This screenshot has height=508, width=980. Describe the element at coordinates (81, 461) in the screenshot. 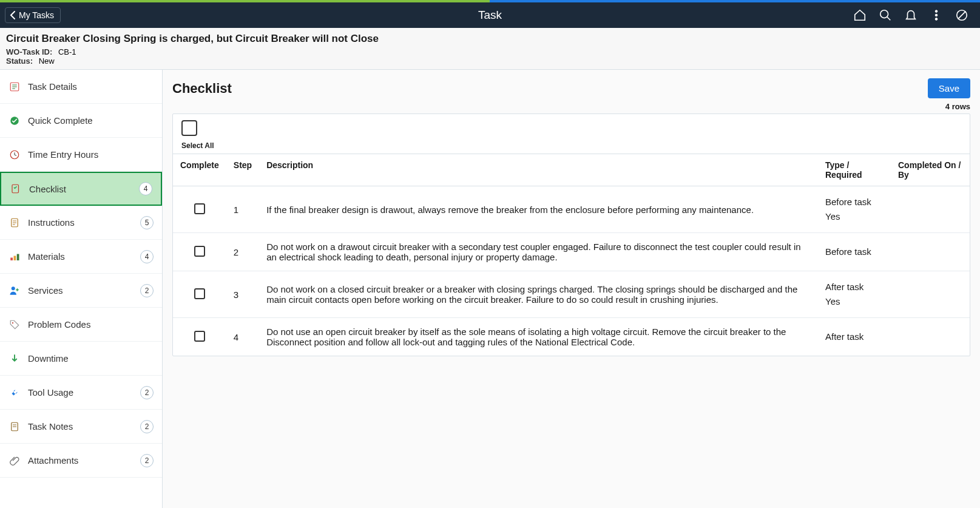

I see `sidebar-item-attachments: Attachments 2` at that location.